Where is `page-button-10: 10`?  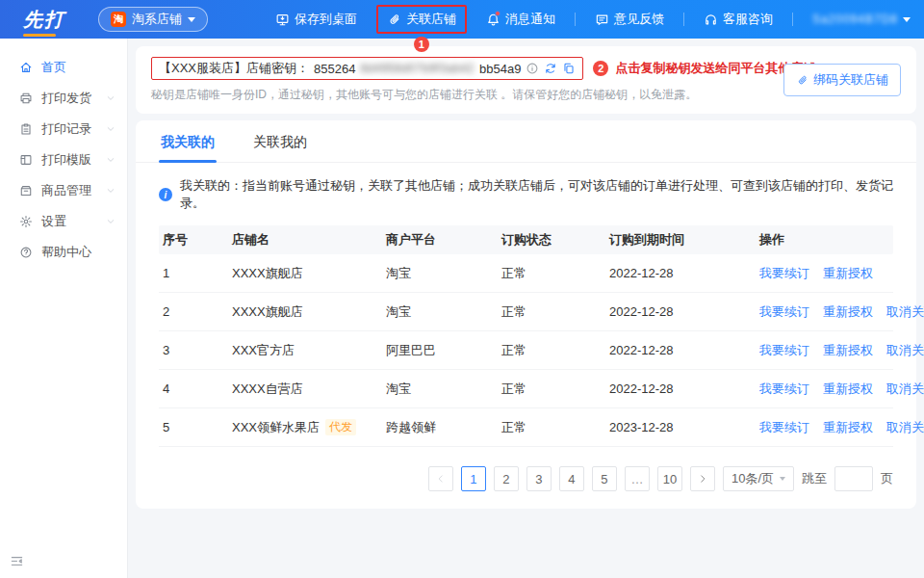
page-button-10: 10 is located at coordinates (670, 479).